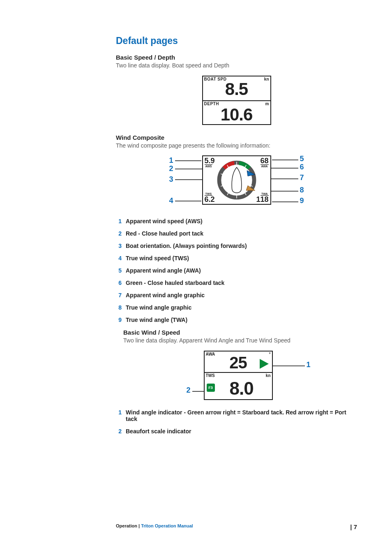 This screenshot has height=555, width=392. I want to click on basic-speed-depth-display: BOAT SPD kn 8.5 DEPTH m 10.6, so click(237, 100).